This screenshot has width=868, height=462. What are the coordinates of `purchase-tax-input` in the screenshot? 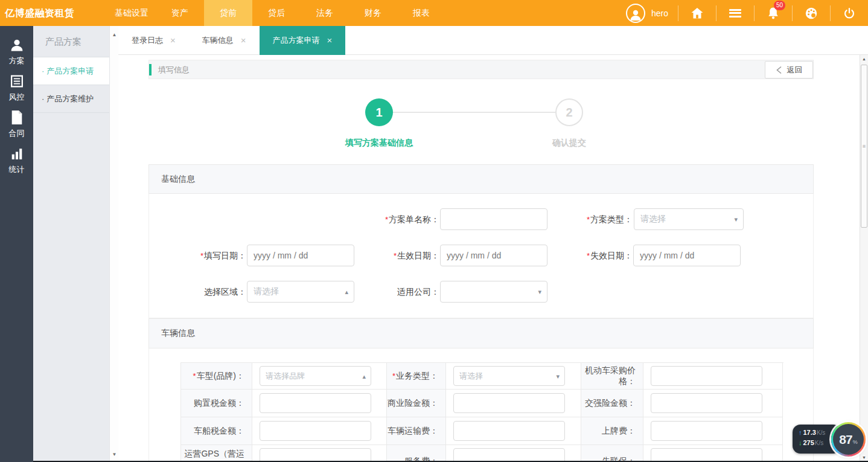 It's located at (315, 403).